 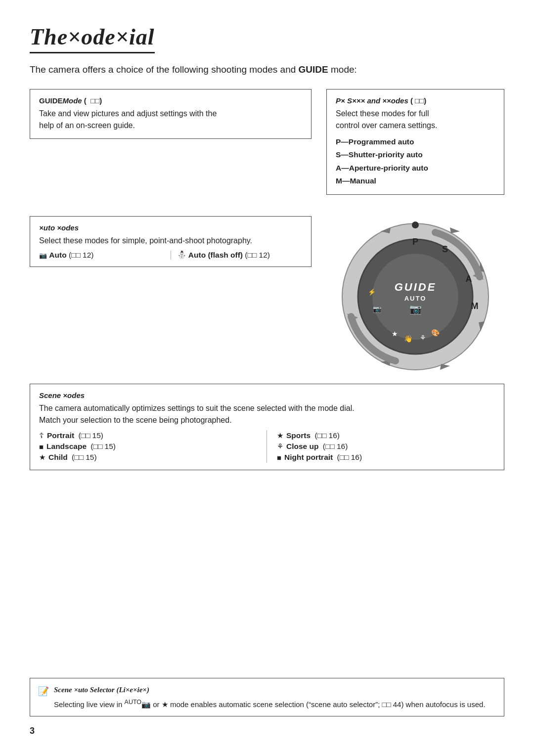 I want to click on closeup-icon: ⚘, so click(x=280, y=446).